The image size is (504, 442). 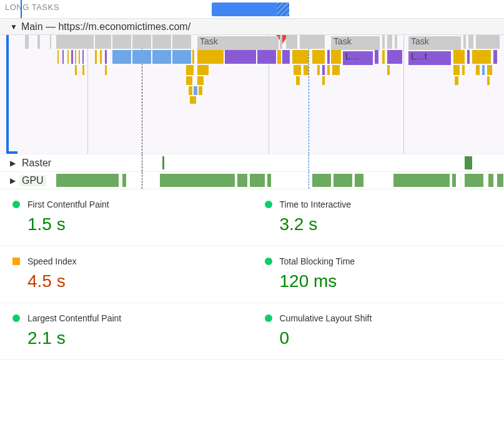 What do you see at coordinates (69, 204) in the screenshot?
I see `metric-label: First Contentful Paint` at bounding box center [69, 204].